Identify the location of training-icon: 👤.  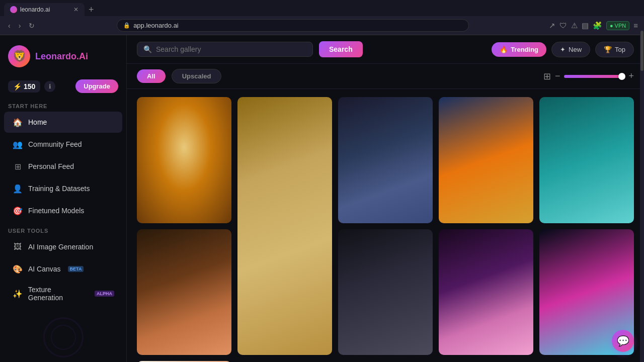
(18, 189).